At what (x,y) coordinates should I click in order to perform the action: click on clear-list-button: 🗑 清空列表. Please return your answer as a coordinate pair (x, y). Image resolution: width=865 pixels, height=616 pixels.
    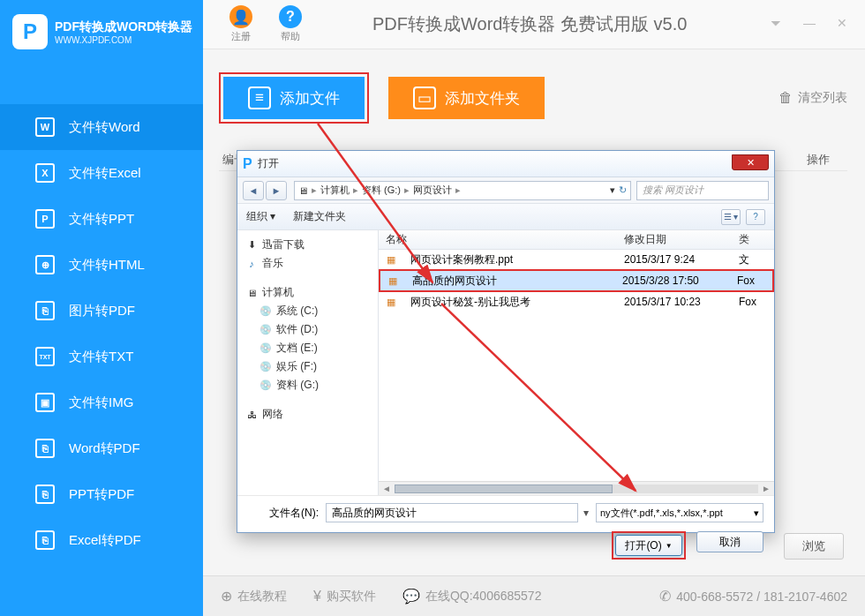
    Looking at the image, I should click on (813, 98).